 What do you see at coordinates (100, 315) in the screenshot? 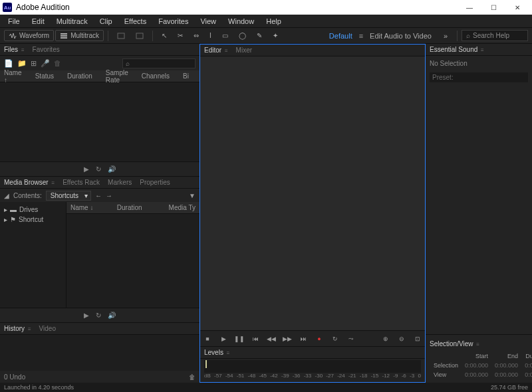
I see `media-transport: ▶ ↻ 🔊` at bounding box center [100, 315].